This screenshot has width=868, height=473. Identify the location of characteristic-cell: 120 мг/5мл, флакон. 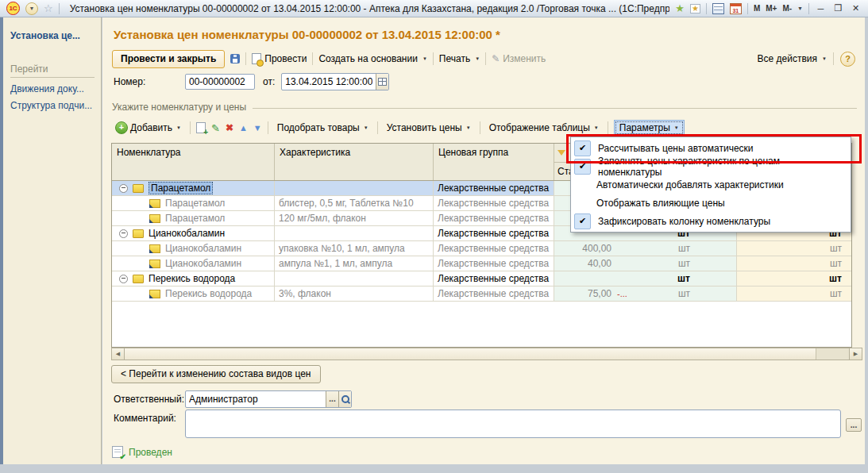
(354, 218).